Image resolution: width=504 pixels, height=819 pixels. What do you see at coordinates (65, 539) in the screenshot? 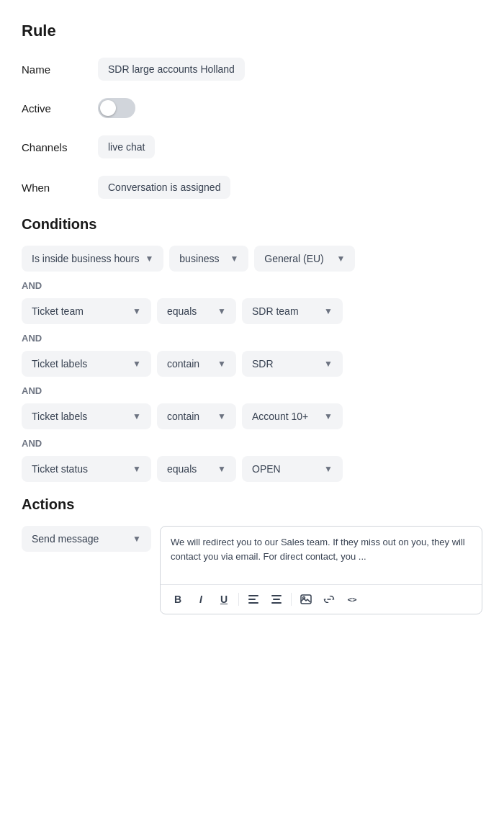
I see `action-dropdown-label: Send message` at bounding box center [65, 539].